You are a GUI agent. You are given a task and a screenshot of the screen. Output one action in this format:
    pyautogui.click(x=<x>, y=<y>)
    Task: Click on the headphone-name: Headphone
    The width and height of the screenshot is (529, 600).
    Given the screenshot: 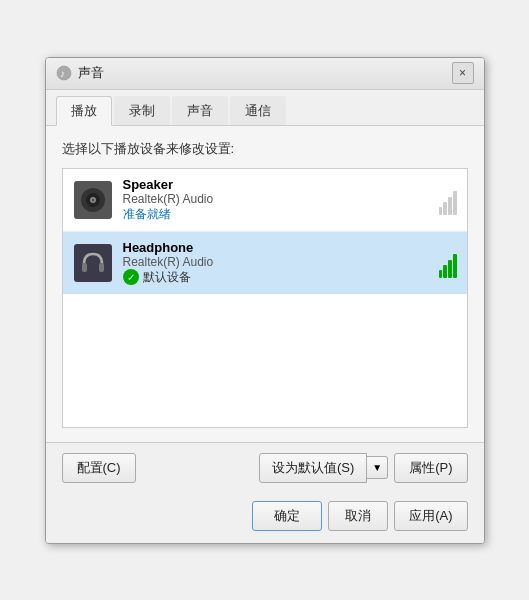 What is the action you would take?
    pyautogui.click(x=276, y=248)
    